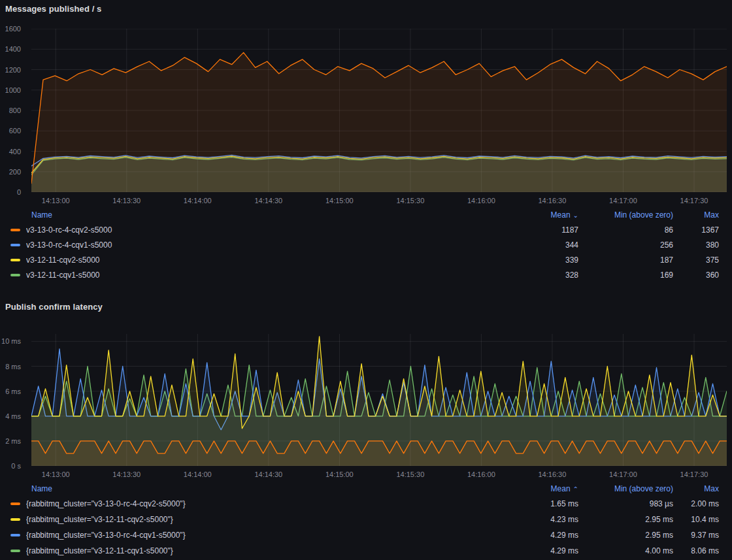 Image resolution: width=732 pixels, height=560 pixels. Describe the element at coordinates (366, 504) in the screenshot. I see `legend-row: {rabbitmq_cluster="v3-13-0-rc-4-cqv2-s50…` at that location.